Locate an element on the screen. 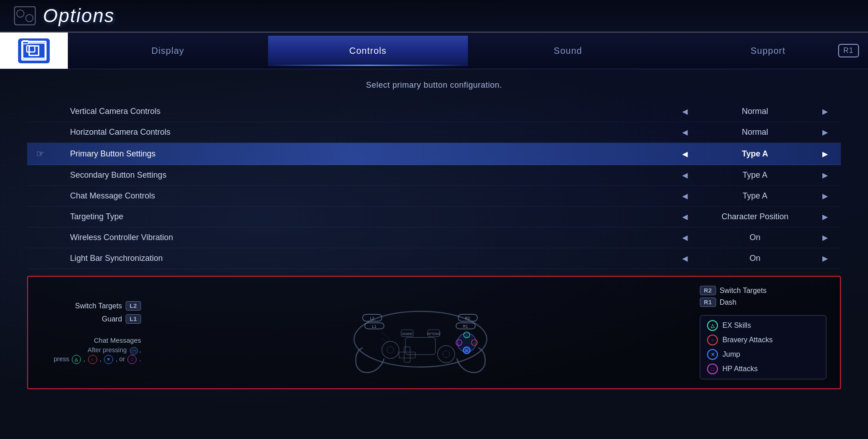 The height and width of the screenshot is (439, 868). setting-row-primary-button: ☞ Primary Button Settings ◀ Type A ▶ is located at coordinates (434, 154).